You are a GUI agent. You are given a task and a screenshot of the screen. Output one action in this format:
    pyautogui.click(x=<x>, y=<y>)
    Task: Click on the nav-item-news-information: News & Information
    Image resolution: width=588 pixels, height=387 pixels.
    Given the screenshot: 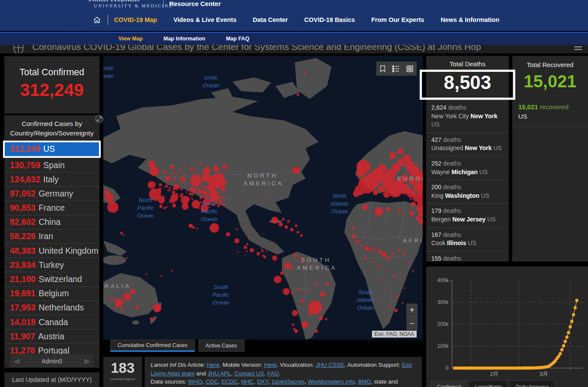 What is the action you would take?
    pyautogui.click(x=470, y=20)
    